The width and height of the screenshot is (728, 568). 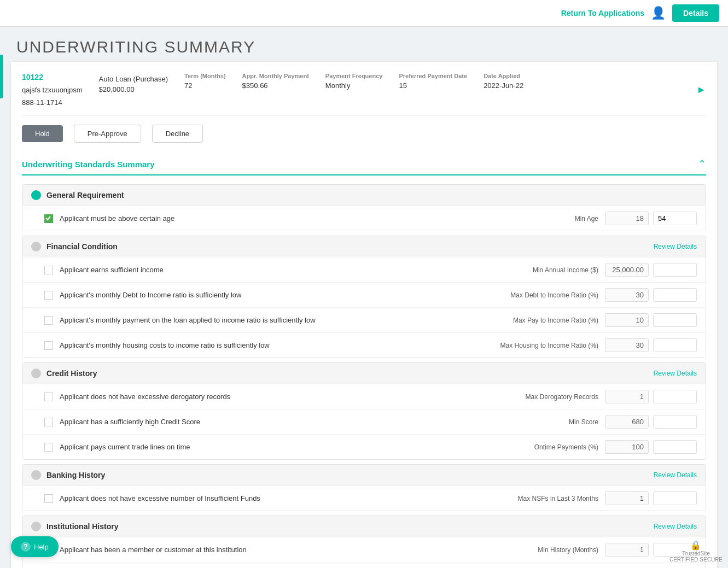 What do you see at coordinates (269, 219) in the screenshot?
I see `row-description-general-0: Applicant must be above certain age` at bounding box center [269, 219].